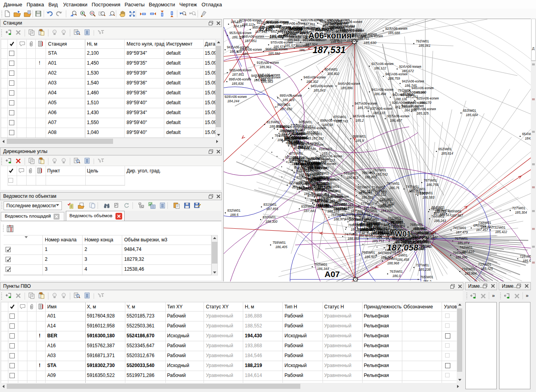  I want to click on svg-text: 185,961, so click(265, 67).